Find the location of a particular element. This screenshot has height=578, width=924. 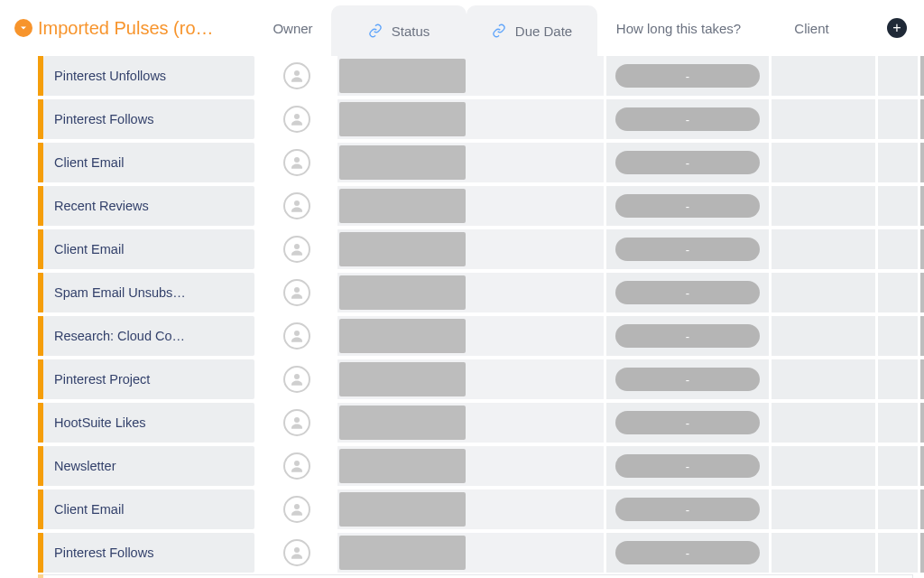

pulse-name: HootSuite Likes is located at coordinates (149, 423).